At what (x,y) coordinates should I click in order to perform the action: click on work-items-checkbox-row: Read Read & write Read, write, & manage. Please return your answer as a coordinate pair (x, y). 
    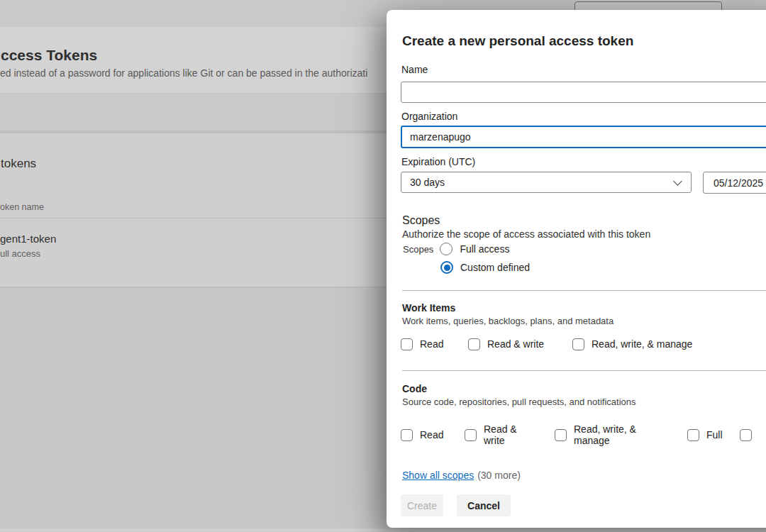
    Looking at the image, I should click on (546, 344).